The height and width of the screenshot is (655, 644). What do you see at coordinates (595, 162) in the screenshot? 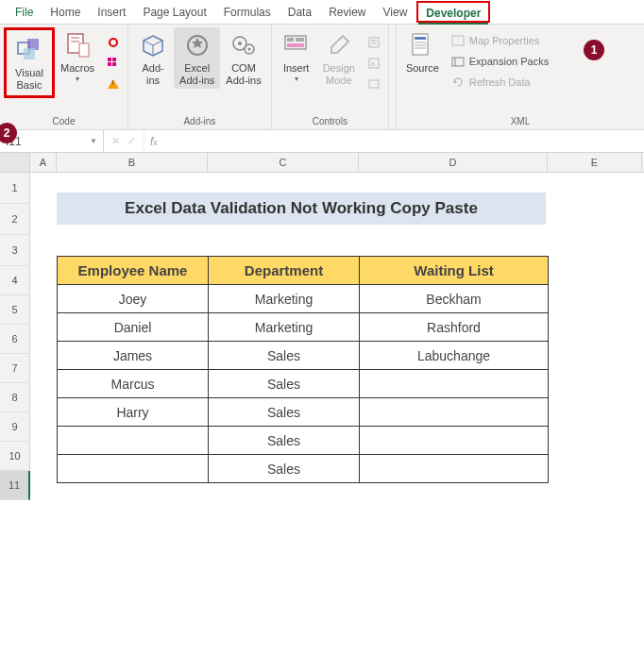
I see `col-header-e: E` at bounding box center [595, 162].